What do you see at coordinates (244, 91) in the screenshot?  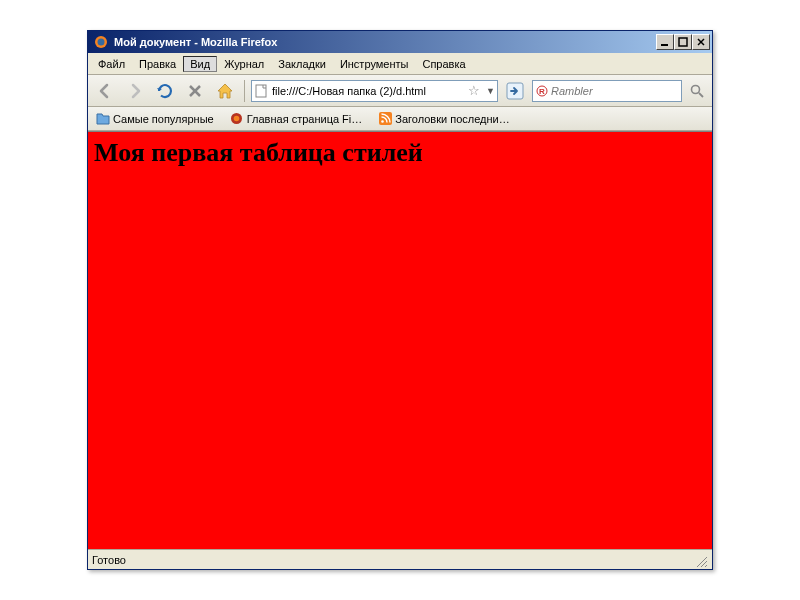 I see `toolbar-divider` at bounding box center [244, 91].